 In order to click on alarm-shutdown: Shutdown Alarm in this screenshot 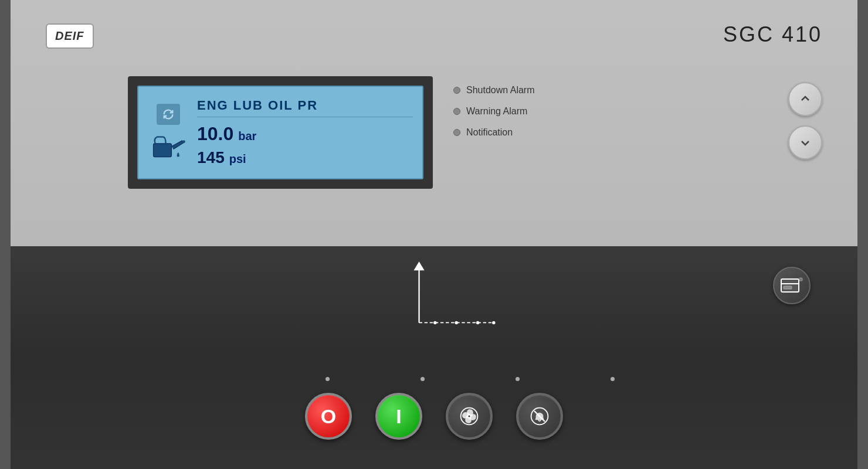, I will do `click(494, 90)`.